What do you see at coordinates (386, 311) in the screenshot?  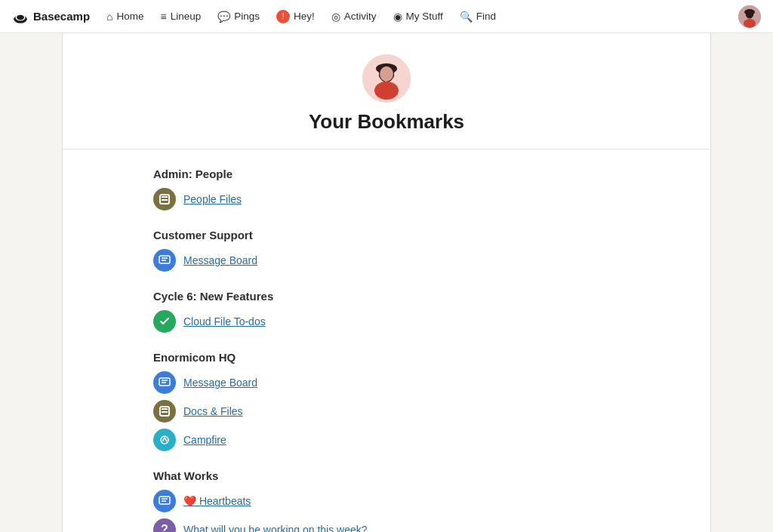 I see `section-cycle6: Cycle 6: New Features Cloud File To-dos` at bounding box center [386, 311].